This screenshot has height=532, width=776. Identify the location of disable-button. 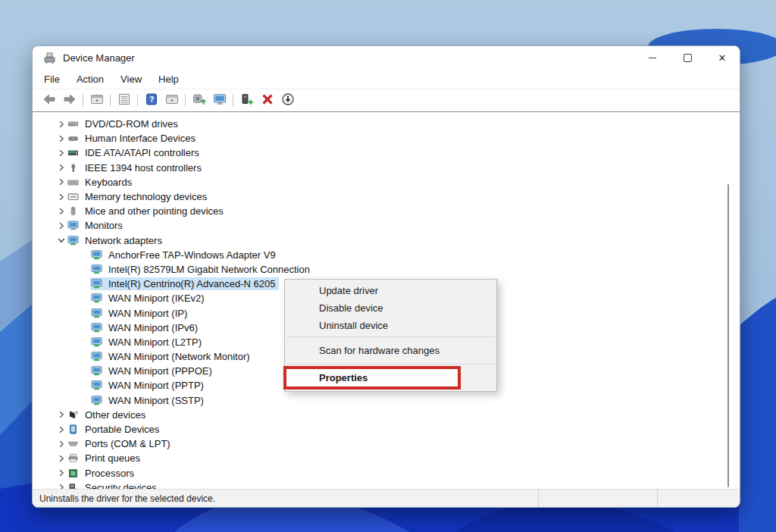
(288, 101).